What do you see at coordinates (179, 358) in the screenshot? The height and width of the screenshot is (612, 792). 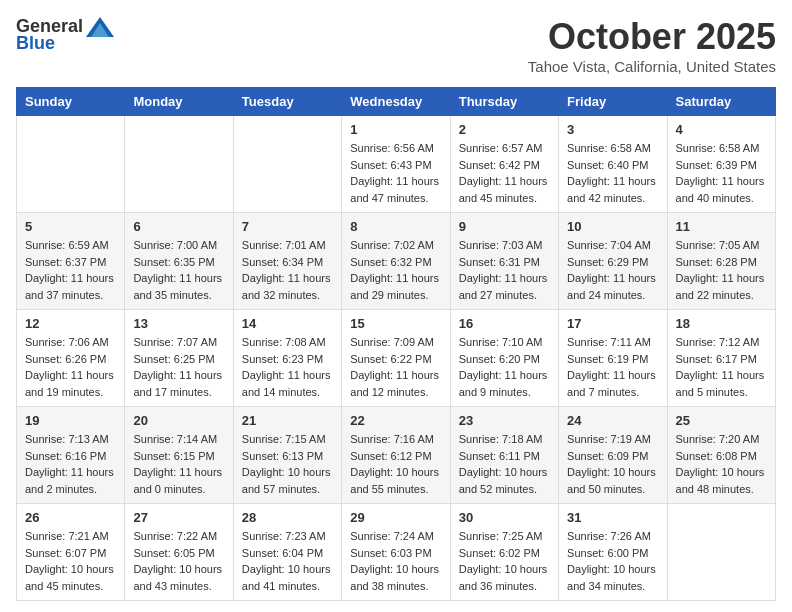 I see `calendar-day-cell: 13Sunrise: 7:07 AM Sunset: 6:25 PM Dayli…` at bounding box center [179, 358].